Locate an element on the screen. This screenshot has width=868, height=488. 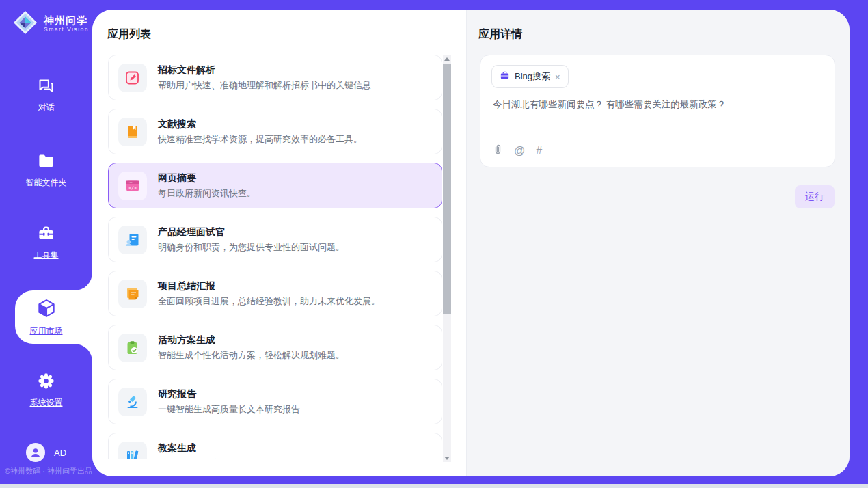
app-card-title: 研究报告 is located at coordinates (229, 394).